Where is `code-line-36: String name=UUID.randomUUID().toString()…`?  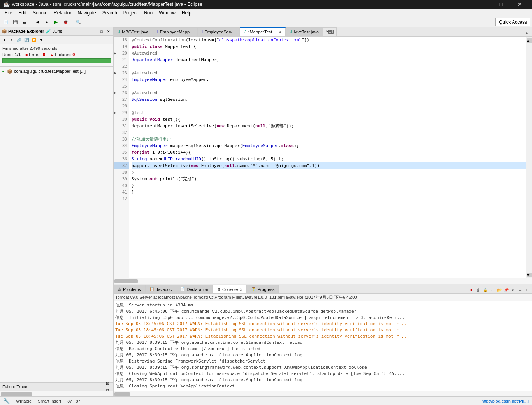
code-line-36: String name=UUID.randomUUID().toString()… is located at coordinates (328, 159).